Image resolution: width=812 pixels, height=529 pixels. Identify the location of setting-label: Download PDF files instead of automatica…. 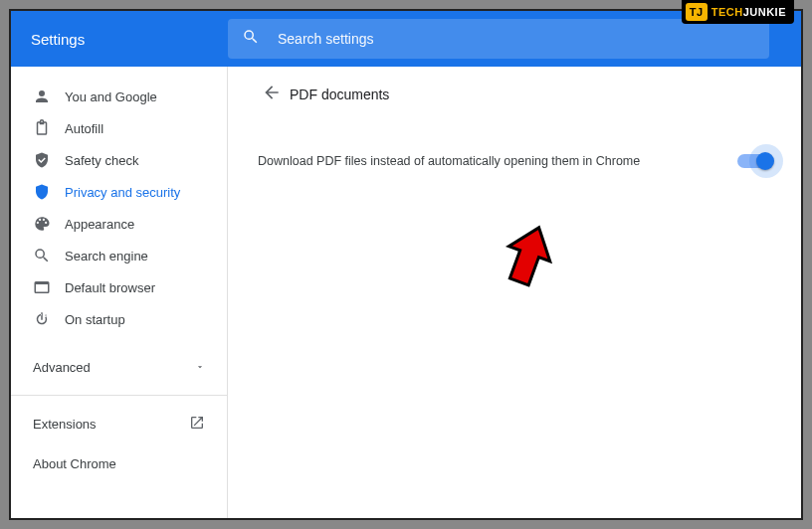
(449, 161).